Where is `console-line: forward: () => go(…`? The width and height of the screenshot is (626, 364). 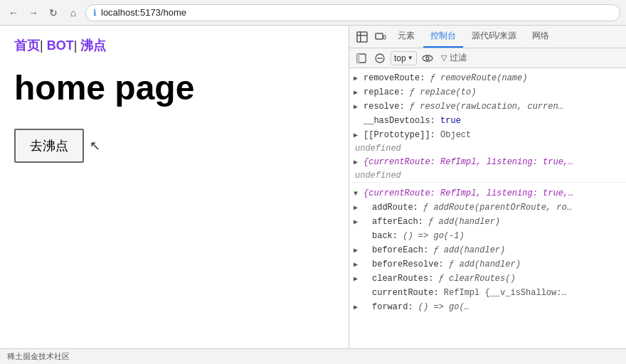 console-line: forward: () => go(… is located at coordinates (488, 307).